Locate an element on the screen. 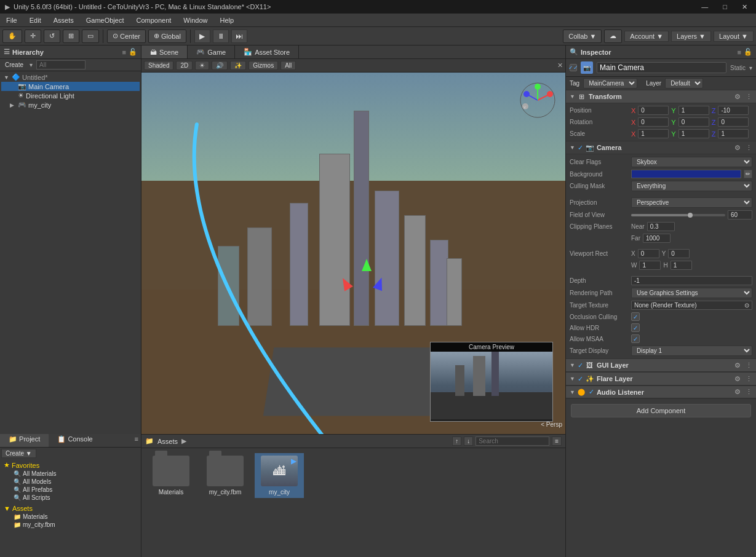 Image resolution: width=756 pixels, height=557 pixels. msaa-checkbox: ✓ is located at coordinates (635, 339).